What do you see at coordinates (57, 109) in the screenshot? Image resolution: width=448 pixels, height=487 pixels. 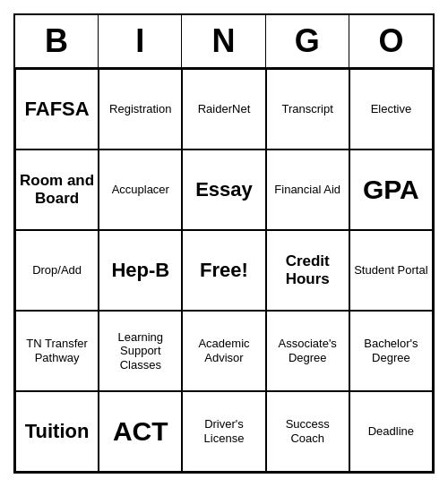 I see `bingo-cell: FAFSA` at bounding box center [57, 109].